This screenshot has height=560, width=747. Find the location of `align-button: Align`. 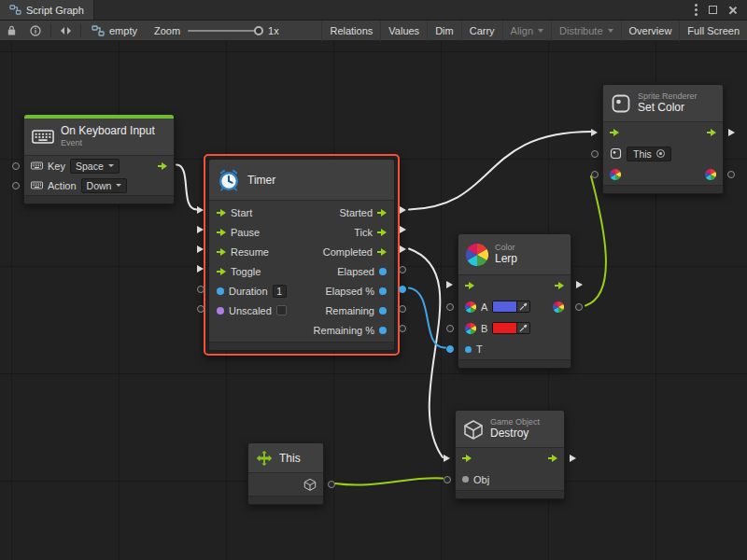

align-button: Align is located at coordinates (527, 31).